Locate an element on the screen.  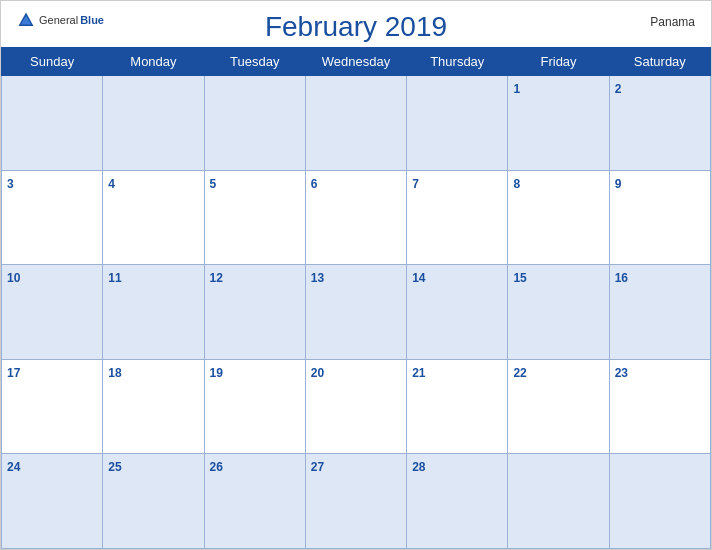
day-number: 19 is located at coordinates (216, 373).